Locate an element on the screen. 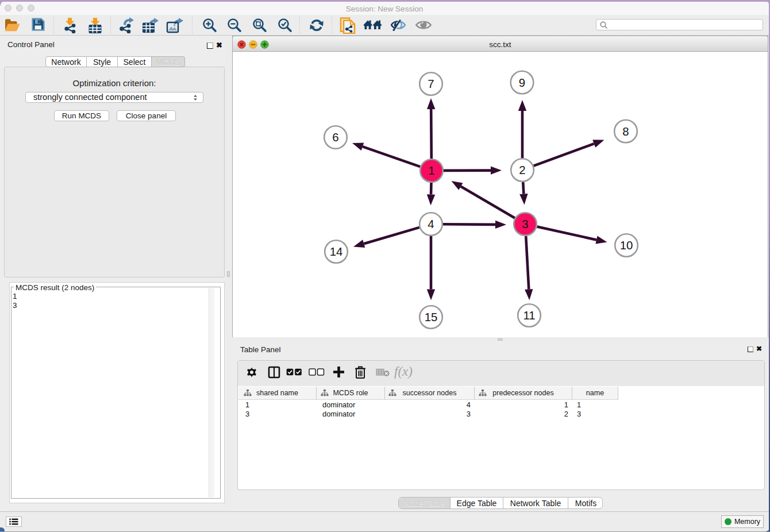 Image resolution: width=770 pixels, height=532 pixels. svg-text: 15 is located at coordinates (431, 317).